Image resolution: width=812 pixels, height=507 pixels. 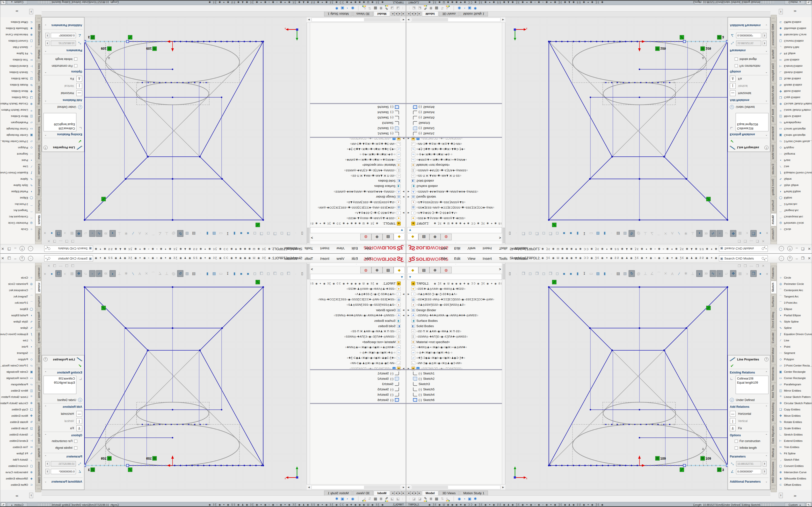 What do you see at coordinates (268, 233) in the screenshot?
I see `view-toolbar-icon-5: ◻` at bounding box center [268, 233].